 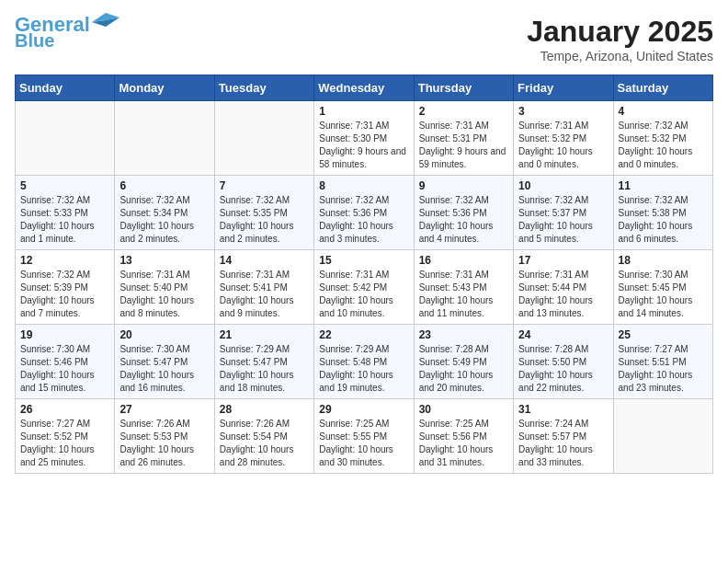 What do you see at coordinates (364, 436) in the screenshot?
I see `week-row-5: 26Sunrise: 7:27 AMSunset: 5:52 PMDayligh…` at bounding box center [364, 436].